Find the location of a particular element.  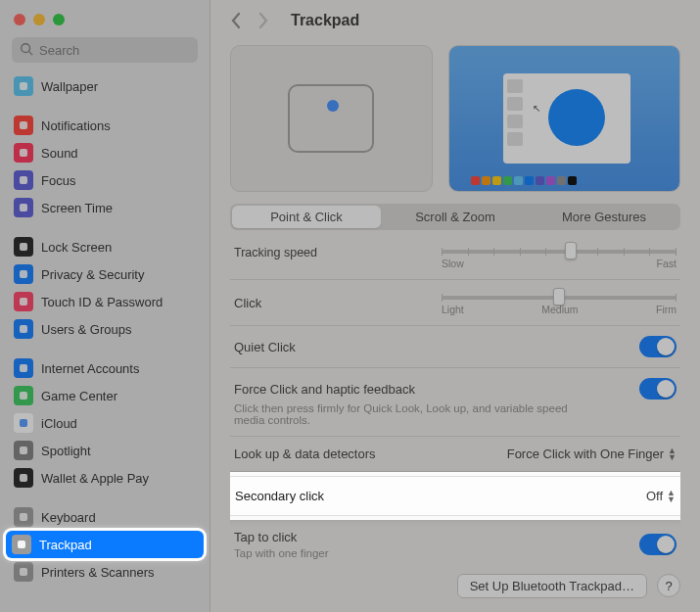

fingerprint-icon is located at coordinates (23, 302).